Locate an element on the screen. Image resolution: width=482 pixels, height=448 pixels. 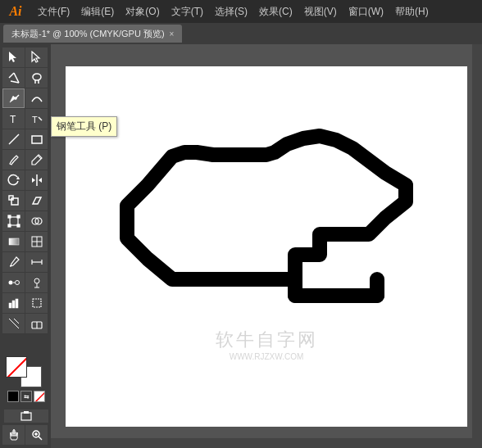
measure-tool is located at coordinates (36, 262).